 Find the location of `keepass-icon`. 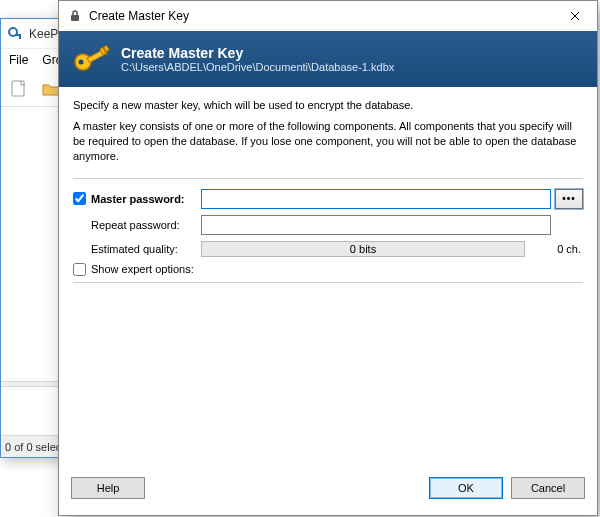

keepass-icon is located at coordinates (15, 34).